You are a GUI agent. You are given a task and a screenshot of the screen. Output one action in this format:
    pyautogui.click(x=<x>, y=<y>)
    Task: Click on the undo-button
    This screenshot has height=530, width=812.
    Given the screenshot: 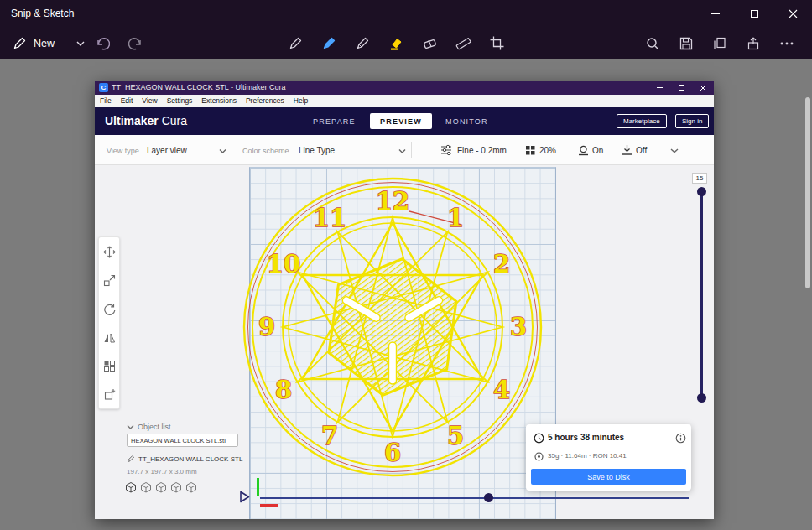 What is the action you would take?
    pyautogui.click(x=102, y=44)
    